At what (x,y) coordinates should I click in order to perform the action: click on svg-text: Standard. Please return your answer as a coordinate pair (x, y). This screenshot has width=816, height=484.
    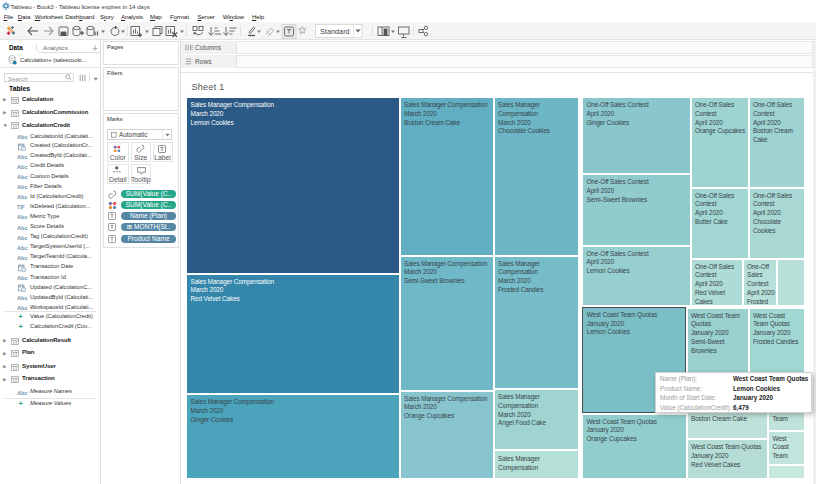
    Looking at the image, I should click on (335, 32).